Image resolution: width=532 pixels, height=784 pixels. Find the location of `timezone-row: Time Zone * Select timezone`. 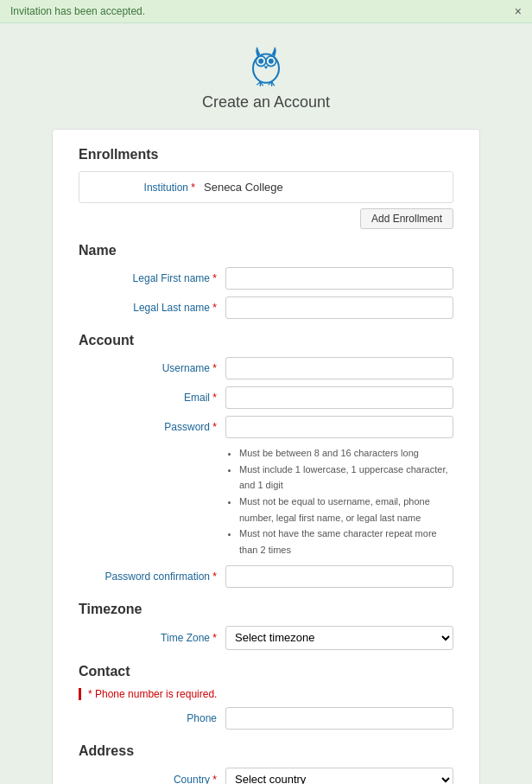

timezone-row: Time Zone * Select timezone is located at coordinates (266, 638).